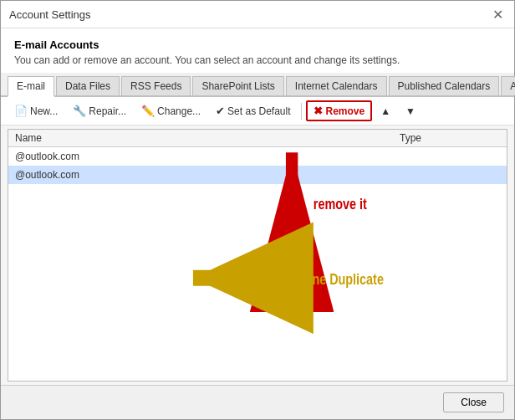 Image resolution: width=515 pixels, height=420 pixels. What do you see at coordinates (252, 110) in the screenshot?
I see `set-default-button: ✔ Set as Default` at bounding box center [252, 110].